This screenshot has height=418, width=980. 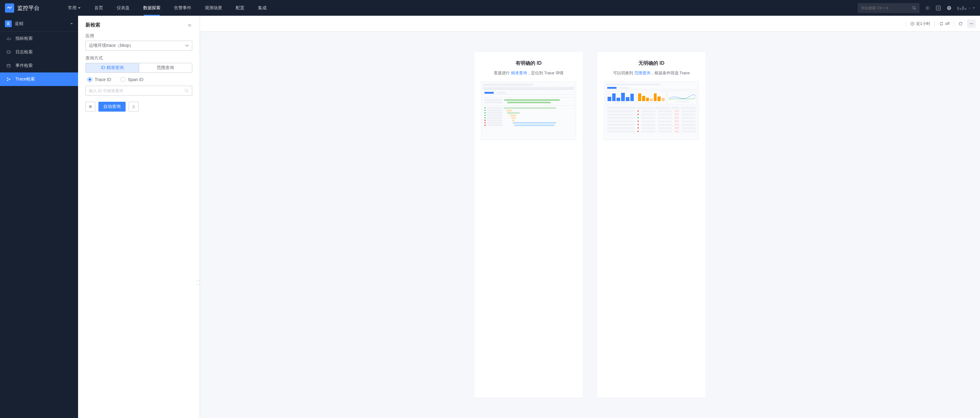 I want to click on nav-config: 配置, so click(x=240, y=8).